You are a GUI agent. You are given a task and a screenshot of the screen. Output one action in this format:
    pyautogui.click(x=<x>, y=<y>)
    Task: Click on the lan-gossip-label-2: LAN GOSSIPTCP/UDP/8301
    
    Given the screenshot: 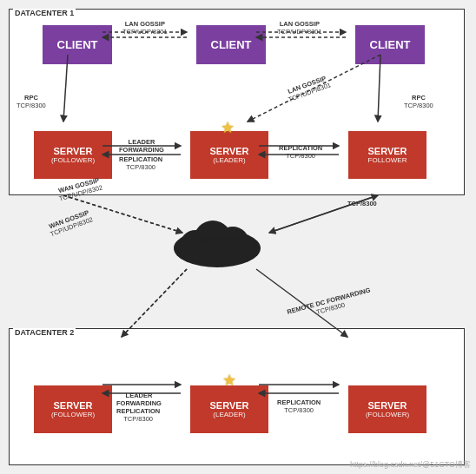 What is the action you would take?
    pyautogui.click(x=300, y=28)
    